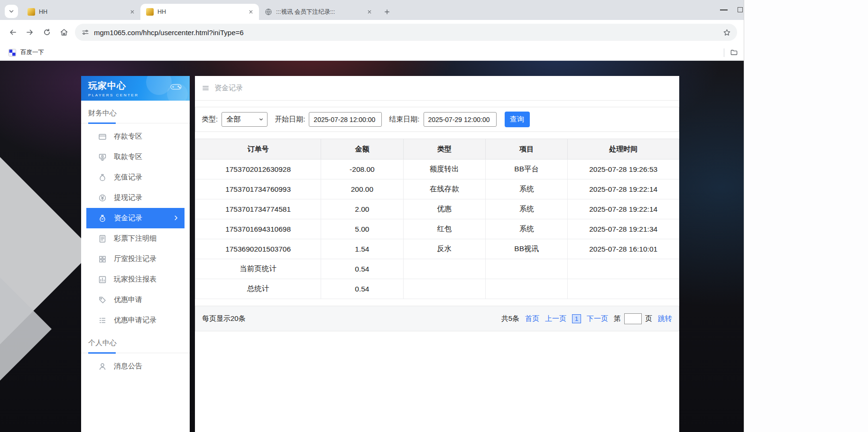 This screenshot has width=868, height=432. I want to click on sidebar-item-label: 取款专区, so click(128, 157).